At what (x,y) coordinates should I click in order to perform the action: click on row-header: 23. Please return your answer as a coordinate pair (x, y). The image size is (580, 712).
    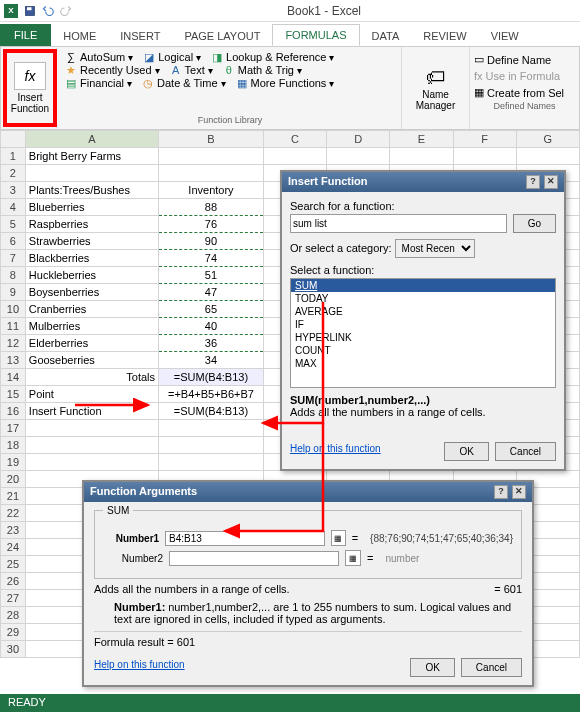
    Looking at the image, I should click on (14, 530).